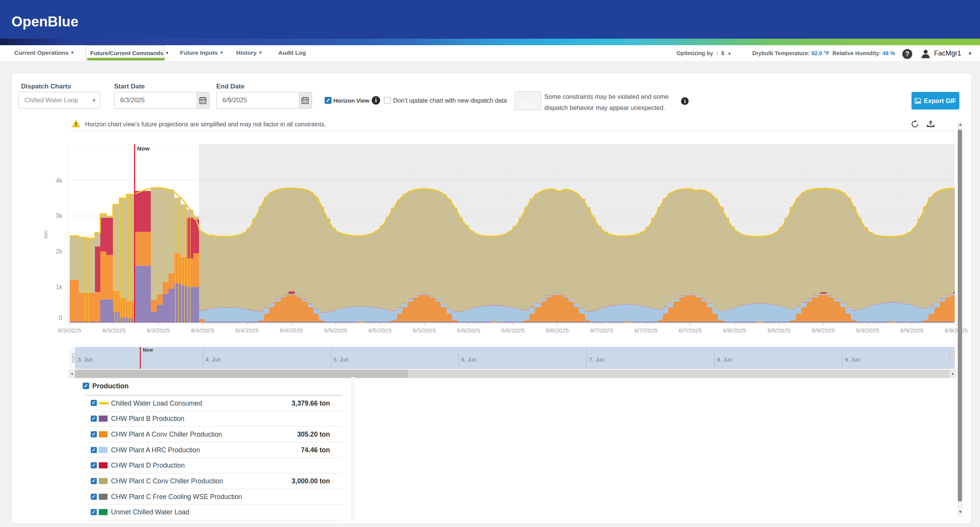  I want to click on svg-text: 3k, so click(59, 216).